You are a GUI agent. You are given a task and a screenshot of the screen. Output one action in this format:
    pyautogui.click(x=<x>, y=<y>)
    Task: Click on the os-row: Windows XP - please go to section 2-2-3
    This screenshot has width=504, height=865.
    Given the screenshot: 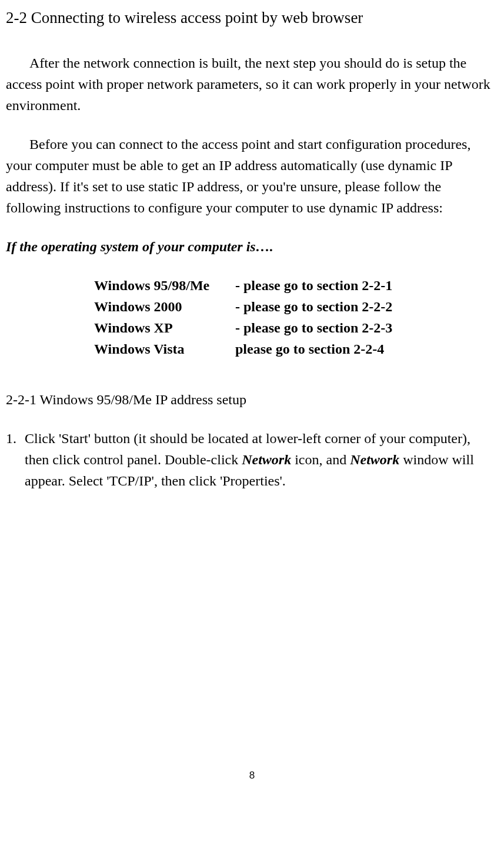 What is the action you would take?
    pyautogui.click(x=296, y=328)
    